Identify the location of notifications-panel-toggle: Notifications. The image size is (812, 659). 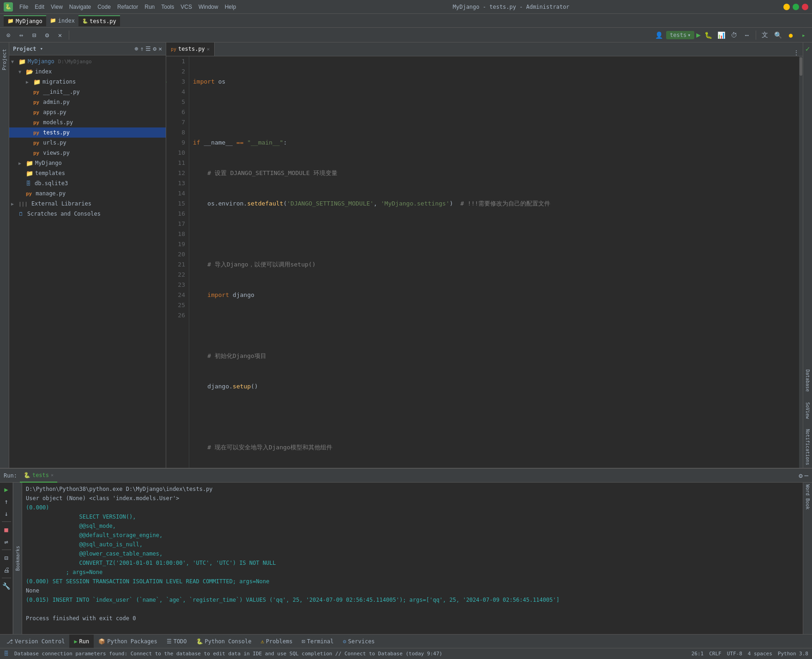
(808, 447).